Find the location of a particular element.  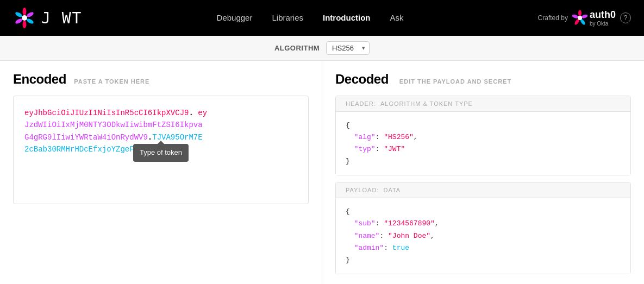

crafted-by-label: Crafted by is located at coordinates (553, 18).